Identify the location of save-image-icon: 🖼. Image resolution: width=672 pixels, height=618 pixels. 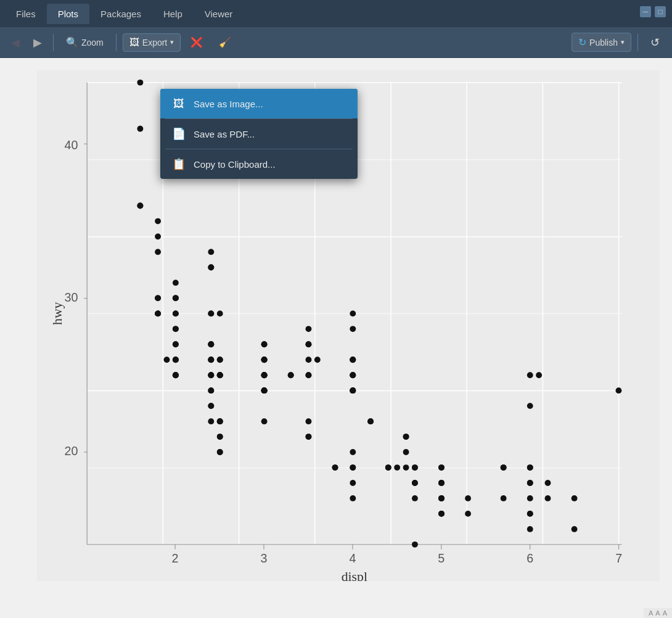
(179, 104).